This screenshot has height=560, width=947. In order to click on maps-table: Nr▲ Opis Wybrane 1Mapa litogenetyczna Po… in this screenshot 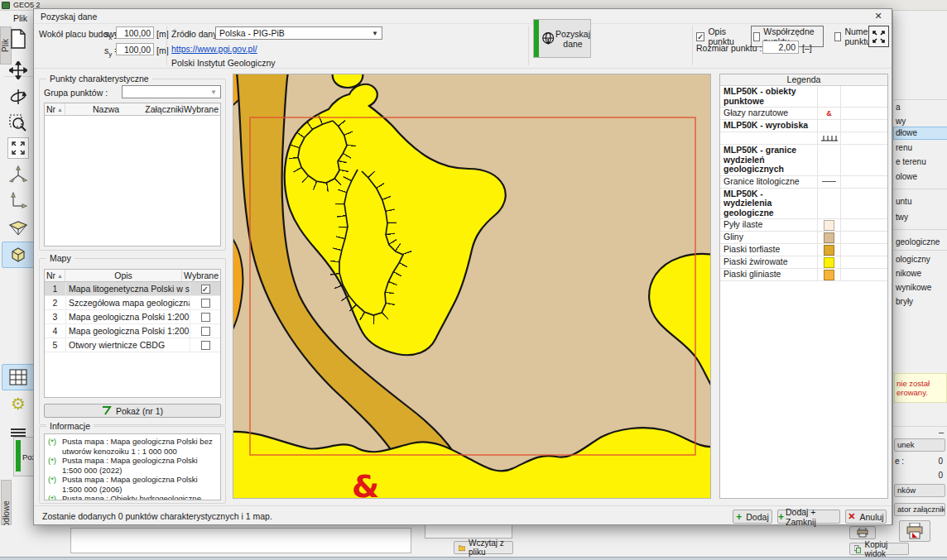, I will do `click(132, 333)`.